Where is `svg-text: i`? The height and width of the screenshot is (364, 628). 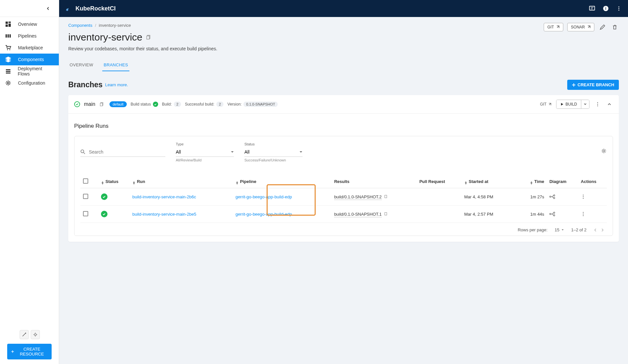
svg-text: i is located at coordinates (606, 8).